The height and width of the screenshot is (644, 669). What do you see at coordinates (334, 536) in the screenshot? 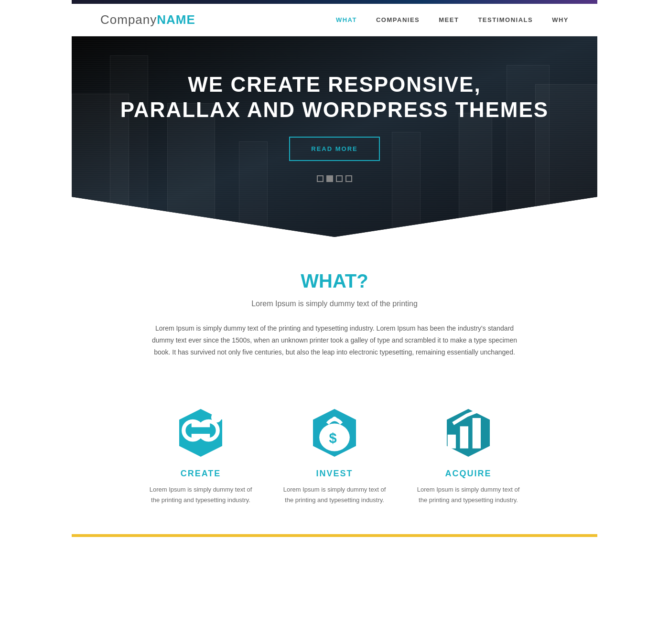
I see `bottom-accent-bar` at bounding box center [334, 536].